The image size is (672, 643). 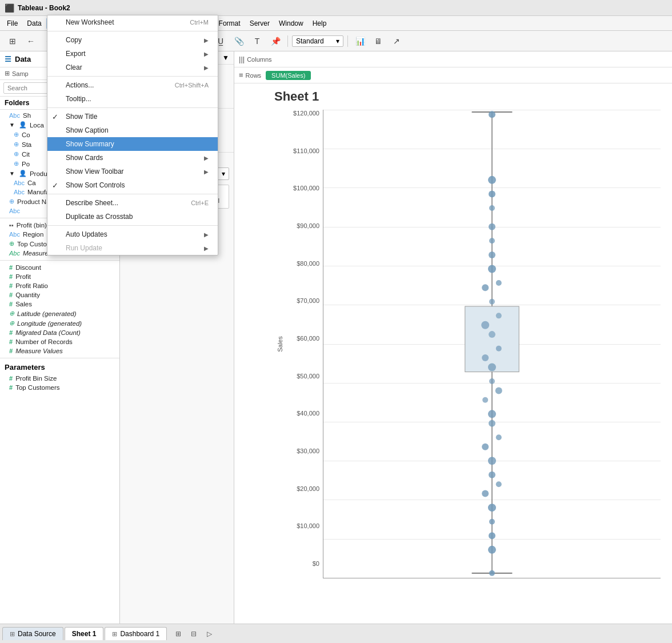 What do you see at coordinates (250, 75) in the screenshot?
I see `rows-label: ≡ Rows` at bounding box center [250, 75].